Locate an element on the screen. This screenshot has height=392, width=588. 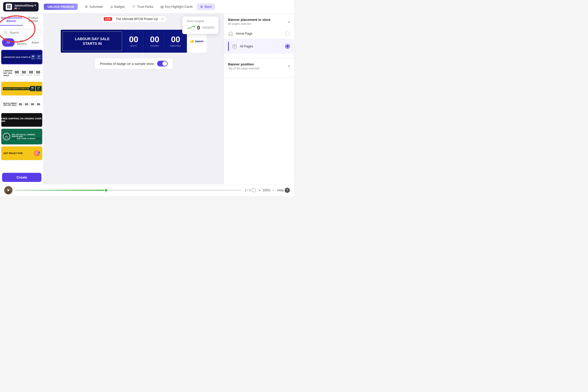
page-indicator: 2/5 is located at coordinates (250, 190).